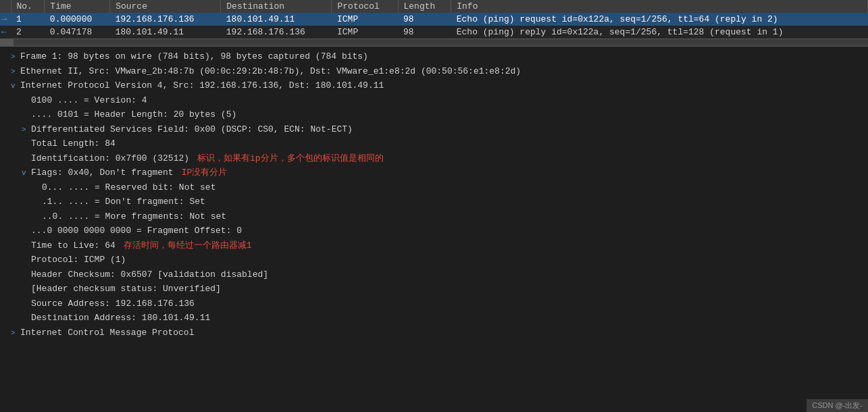  What do you see at coordinates (134, 115) in the screenshot?
I see `detail-text: .... 0101 = Header Length: 20 bytes (5)` at bounding box center [134, 115].